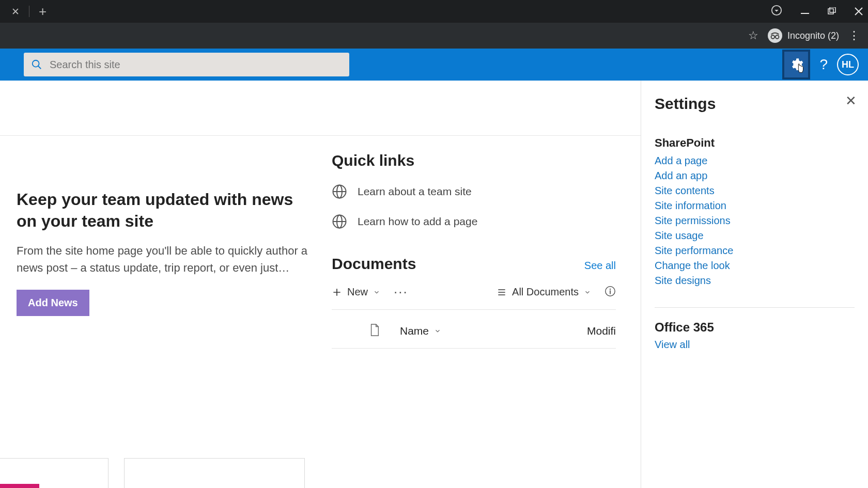  I want to click on see-all-link: See all, so click(600, 265).